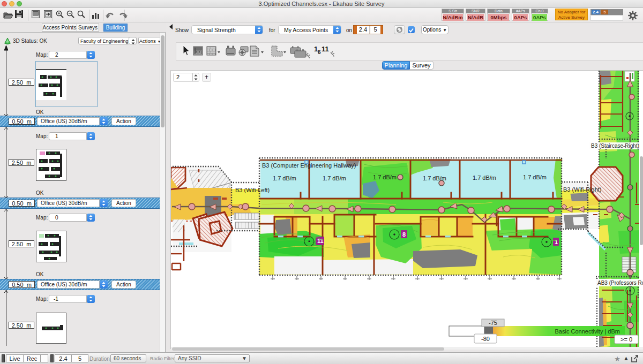 This screenshot has width=643, height=364. I want to click on svg-text: >= 0, so click(626, 339).